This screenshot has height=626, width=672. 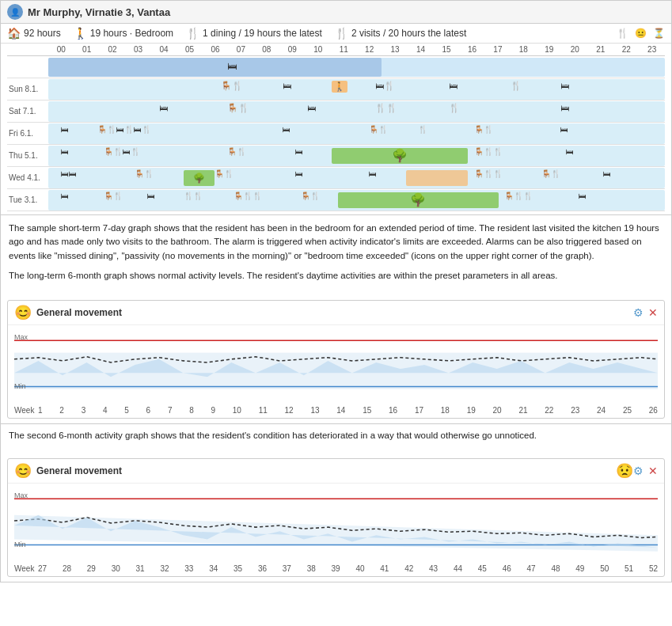 I want to click on current-row: 🛏, so click(x=336, y=67).